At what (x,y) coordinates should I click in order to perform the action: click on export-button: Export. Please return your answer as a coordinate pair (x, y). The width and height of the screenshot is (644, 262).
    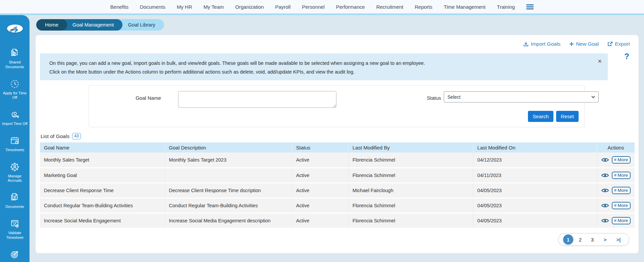
    Looking at the image, I should click on (619, 44).